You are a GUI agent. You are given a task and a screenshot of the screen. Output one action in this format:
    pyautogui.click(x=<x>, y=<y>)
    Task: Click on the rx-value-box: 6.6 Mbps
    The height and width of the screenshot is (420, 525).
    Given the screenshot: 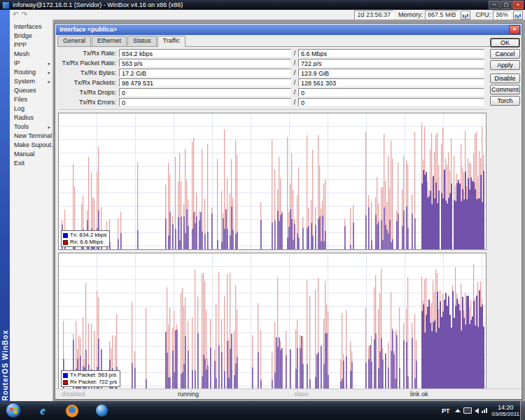 What is the action you would take?
    pyautogui.click(x=391, y=53)
    